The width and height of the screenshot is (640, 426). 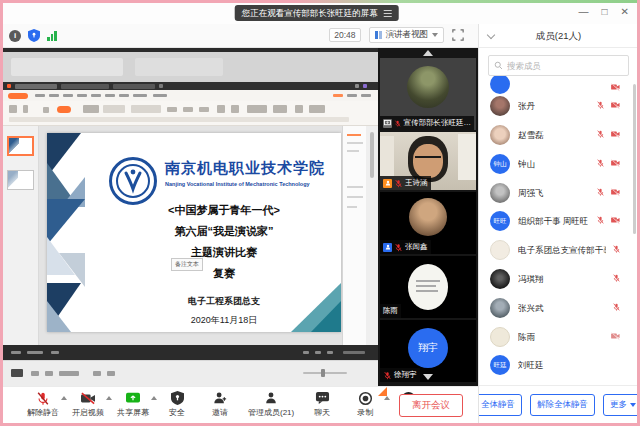 I want to click on members-more-button: 更多, so click(x=620, y=405).